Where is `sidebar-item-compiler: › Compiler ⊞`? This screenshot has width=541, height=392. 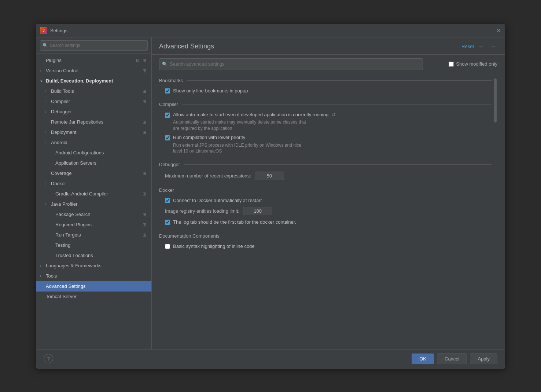
sidebar-item-compiler: › Compiler ⊞ is located at coordinates (94, 102).